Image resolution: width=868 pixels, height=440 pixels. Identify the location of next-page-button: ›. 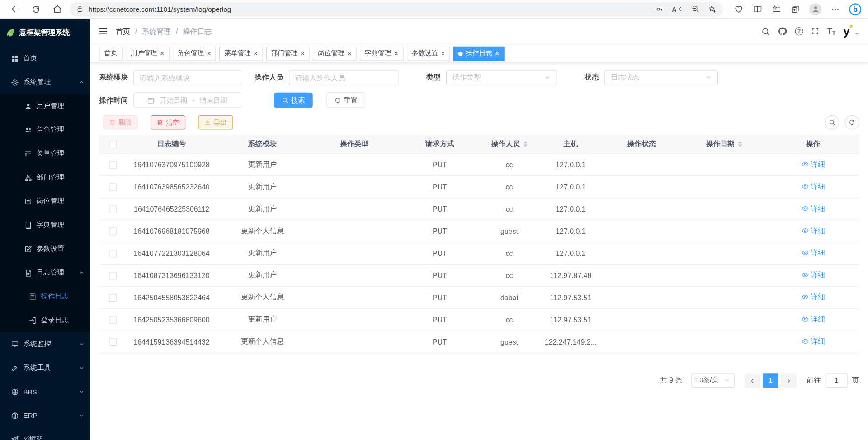
(789, 380).